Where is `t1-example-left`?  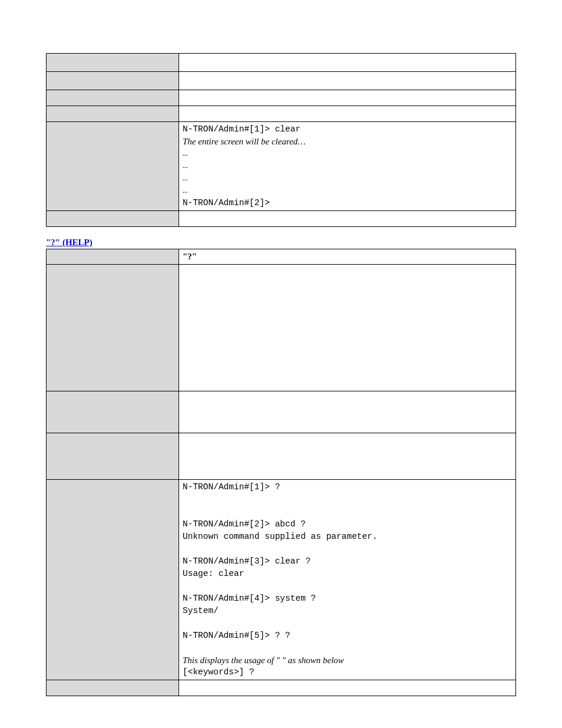 t1-example-left is located at coordinates (113, 166).